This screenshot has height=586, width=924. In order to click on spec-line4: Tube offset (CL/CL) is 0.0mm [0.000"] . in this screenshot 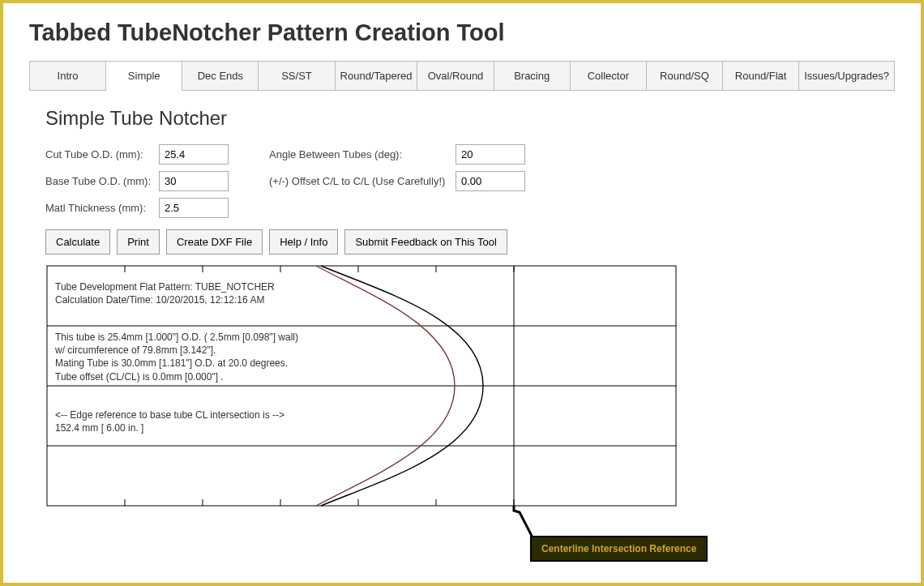, I will do `click(177, 377)`.